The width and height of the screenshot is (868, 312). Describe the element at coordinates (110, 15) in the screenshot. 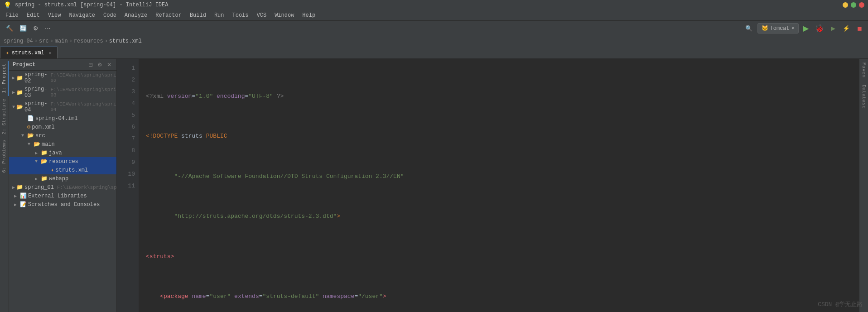

I see `menu-item-code: Code` at that location.